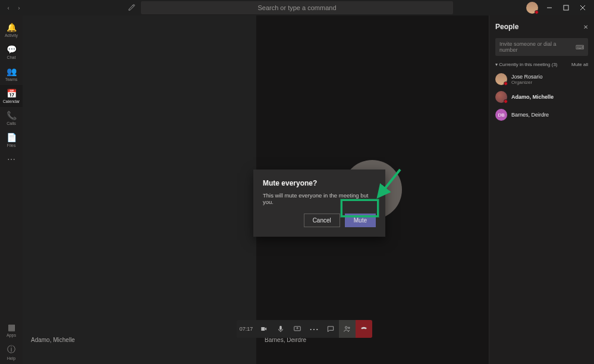  Describe the element at coordinates (297, 8) in the screenshot. I see `search-input: Search or type a command` at that location.